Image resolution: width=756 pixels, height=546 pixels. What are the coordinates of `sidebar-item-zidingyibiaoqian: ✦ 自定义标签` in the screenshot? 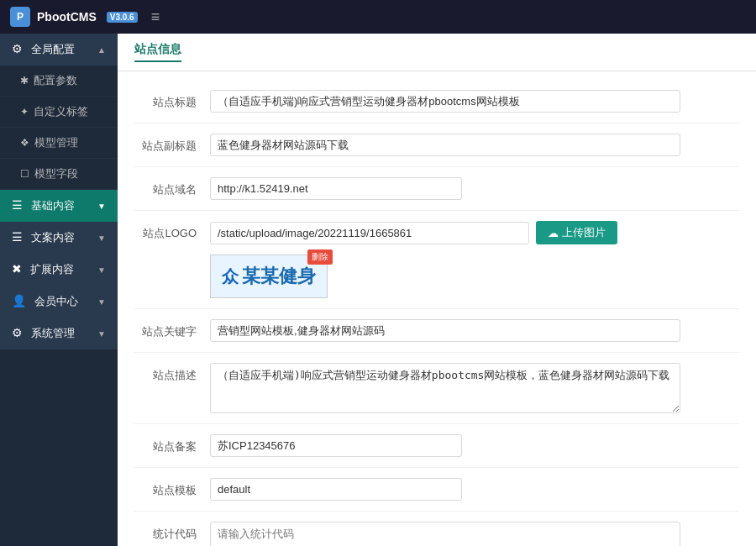 It's located at (59, 113).